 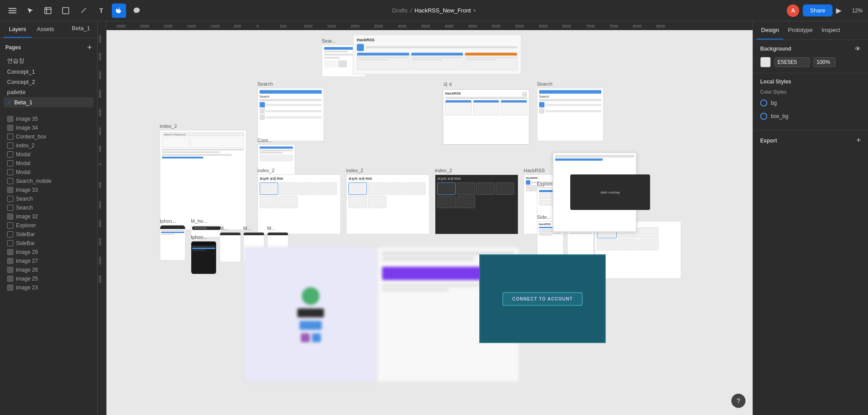 I want to click on tab-prototype: Prototype, so click(x=800, y=30).